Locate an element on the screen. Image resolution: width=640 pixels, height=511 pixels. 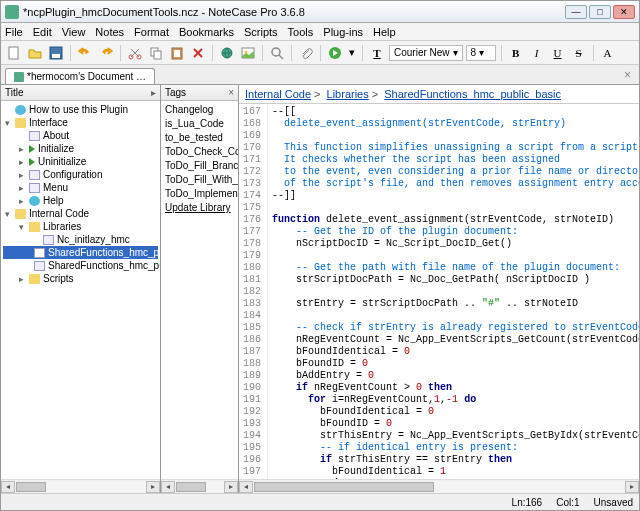
new-button is located at coordinates (14, 53).